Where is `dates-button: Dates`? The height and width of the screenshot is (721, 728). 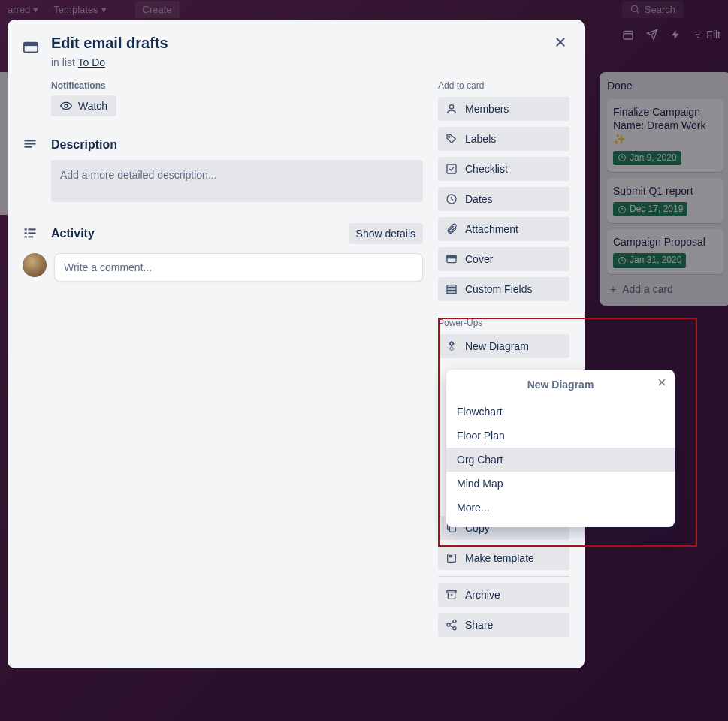 dates-button: Dates is located at coordinates (503, 199).